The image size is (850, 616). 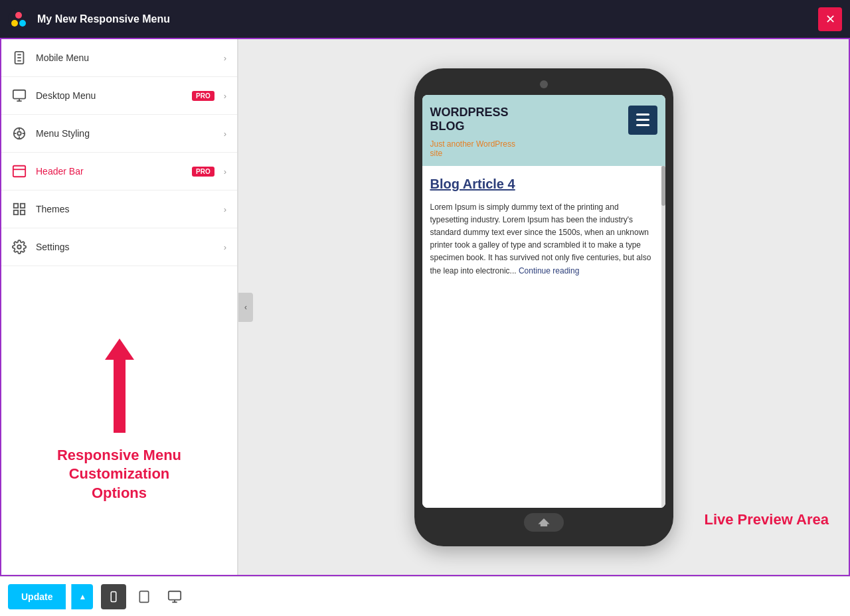 What do you see at coordinates (19, 96) in the screenshot?
I see `desktop-menu-icon` at bounding box center [19, 96].